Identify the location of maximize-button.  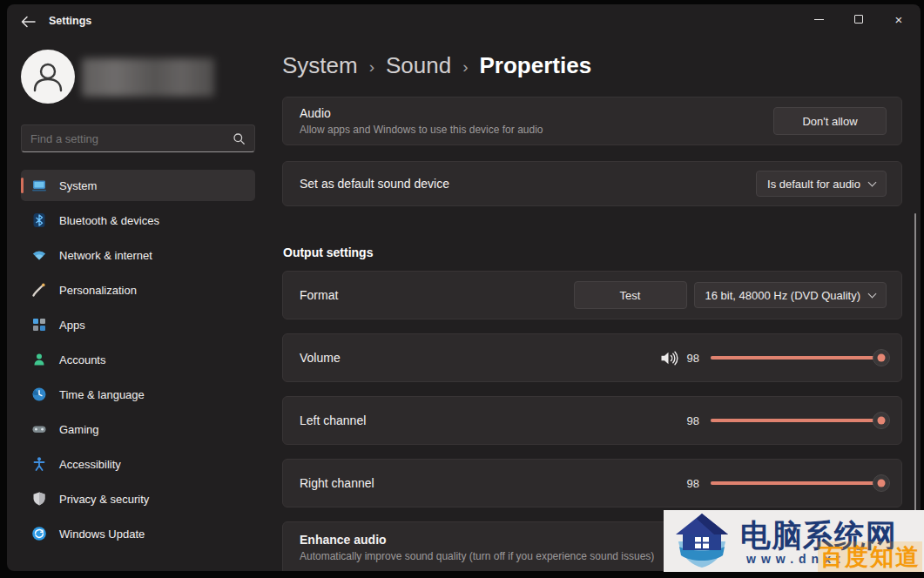
(859, 19).